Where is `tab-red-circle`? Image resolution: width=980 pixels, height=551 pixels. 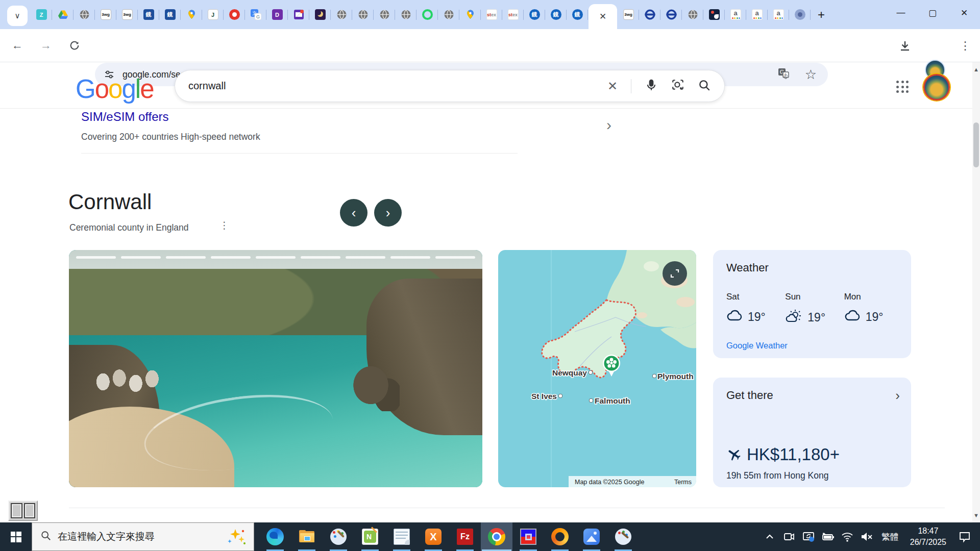
tab-red-circle is located at coordinates (234, 15).